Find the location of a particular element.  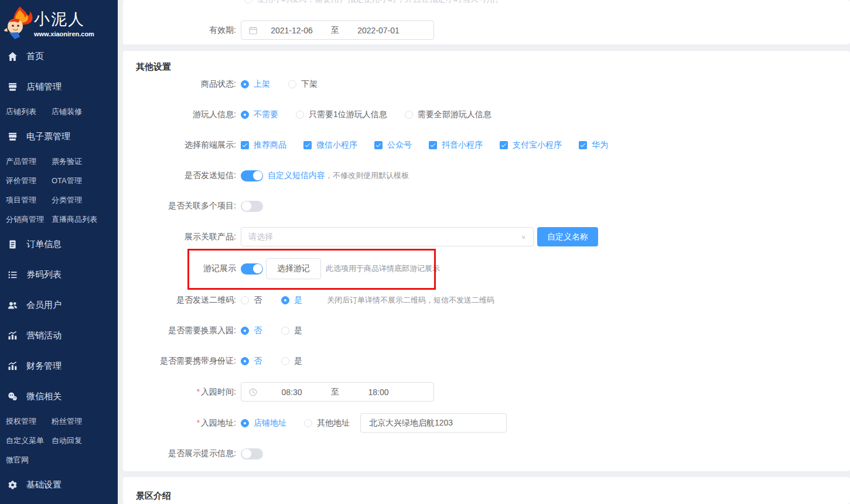

sidebar-submenu-shop: 店铺列表 店铺装修 is located at coordinates (59, 111).